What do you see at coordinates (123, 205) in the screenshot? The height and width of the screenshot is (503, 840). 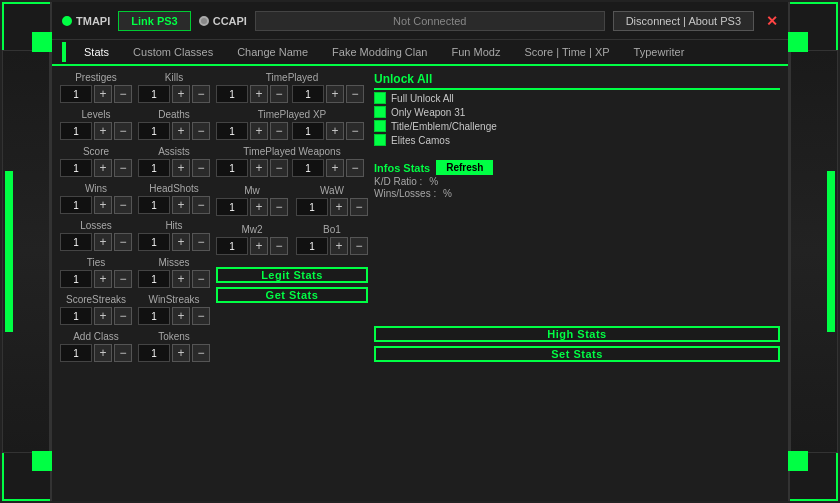 I see `wins-minus: −` at bounding box center [123, 205].